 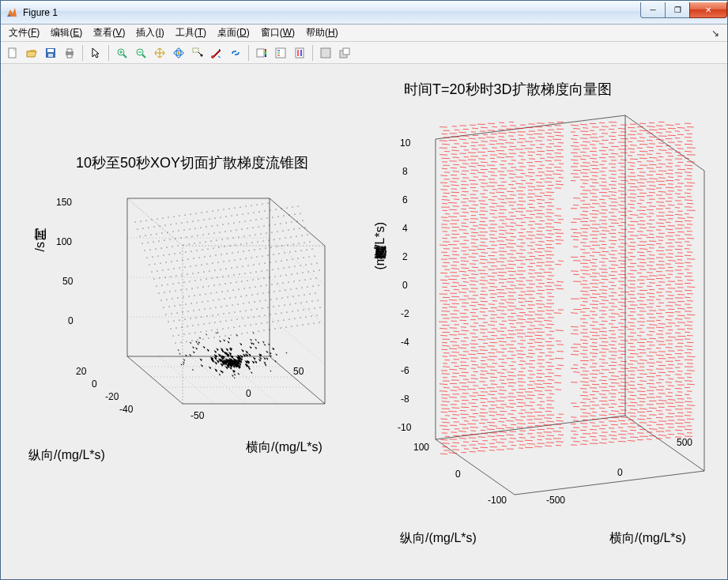 I want to click on open-file-icon, so click(x=32, y=53).